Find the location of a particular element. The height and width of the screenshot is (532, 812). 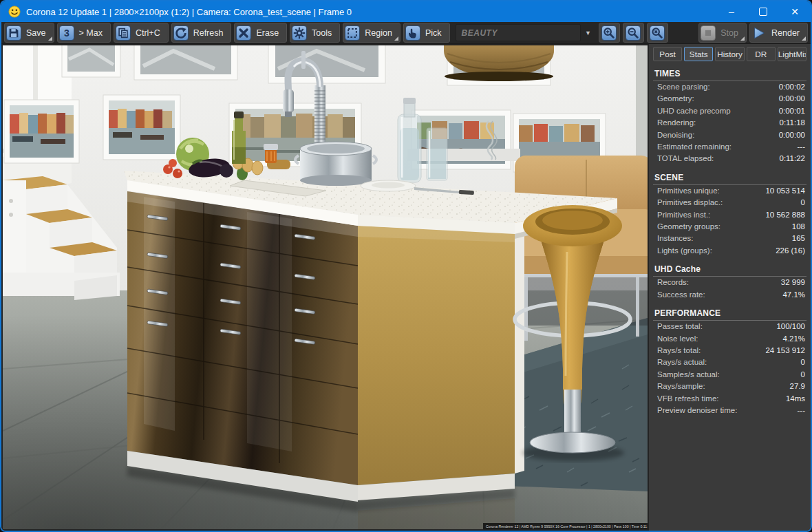

stat-row: Estimated remaining:--- is located at coordinates (729, 147).